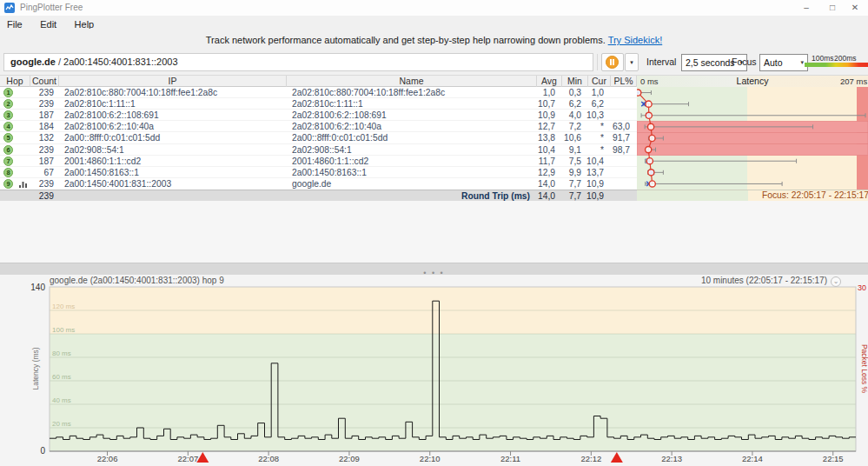 The image size is (868, 466). What do you see at coordinates (539, 150) in the screenshot?
I see `hop-avg: 10,4` at bounding box center [539, 150].